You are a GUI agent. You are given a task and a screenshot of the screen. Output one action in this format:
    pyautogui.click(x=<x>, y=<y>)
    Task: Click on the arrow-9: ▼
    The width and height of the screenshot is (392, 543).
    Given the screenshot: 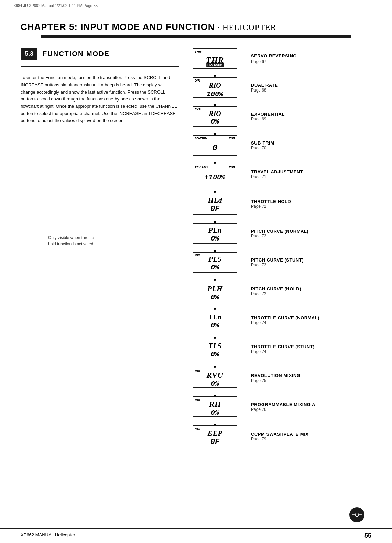 What is the action you would take?
    pyautogui.click(x=215, y=308)
    